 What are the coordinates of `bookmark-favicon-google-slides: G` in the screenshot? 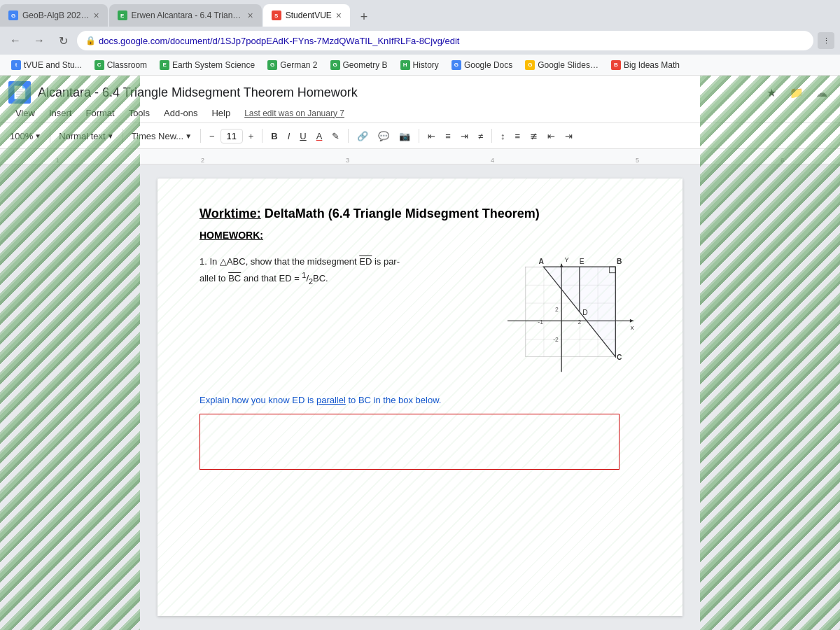 It's located at (530, 65).